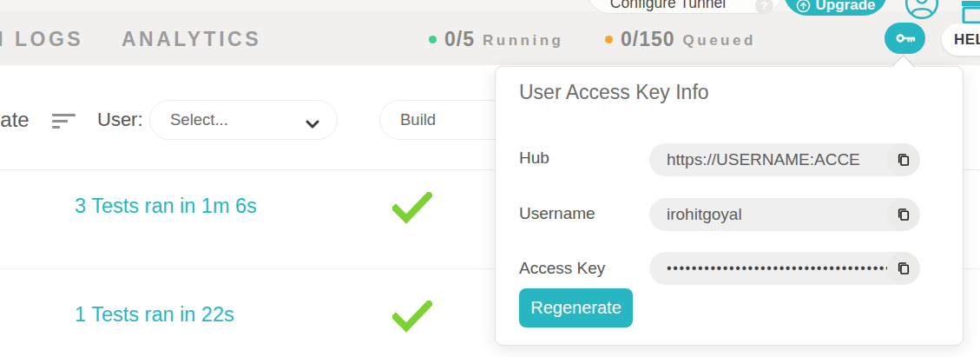 The width and height of the screenshot is (980, 357). I want to click on help-button: HELP, so click(961, 40).